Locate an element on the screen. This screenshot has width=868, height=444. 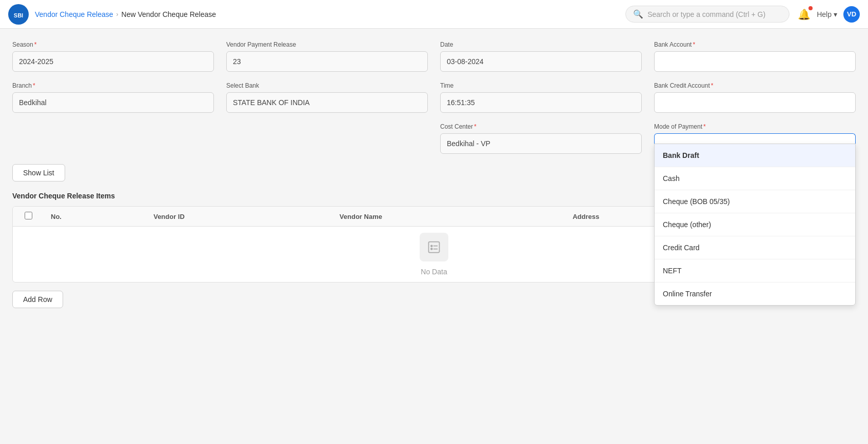
mode-of-payment-label: Mode of Payment* is located at coordinates (755, 127).